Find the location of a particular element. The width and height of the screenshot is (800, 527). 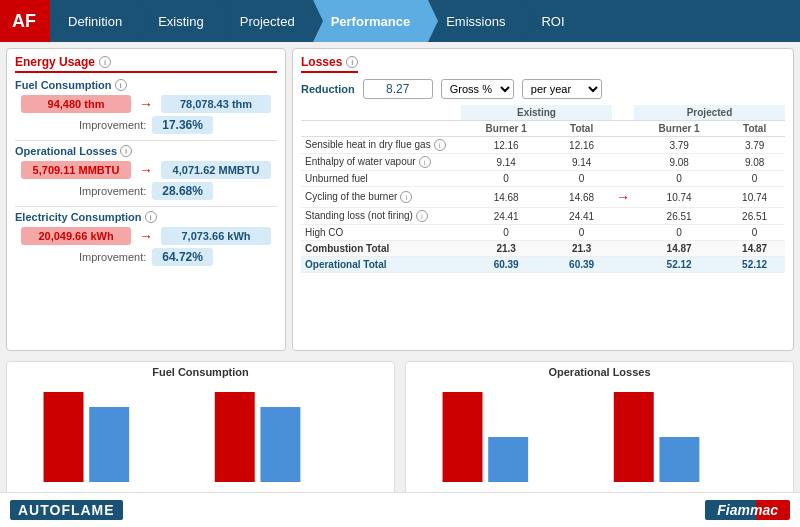

table-header-projected: Projected is located at coordinates (710, 113).